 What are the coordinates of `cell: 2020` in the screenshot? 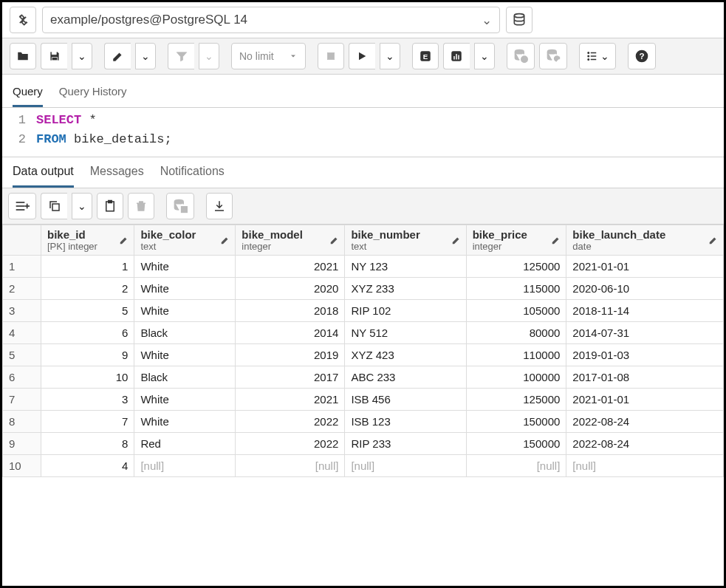 It's located at (290, 289).